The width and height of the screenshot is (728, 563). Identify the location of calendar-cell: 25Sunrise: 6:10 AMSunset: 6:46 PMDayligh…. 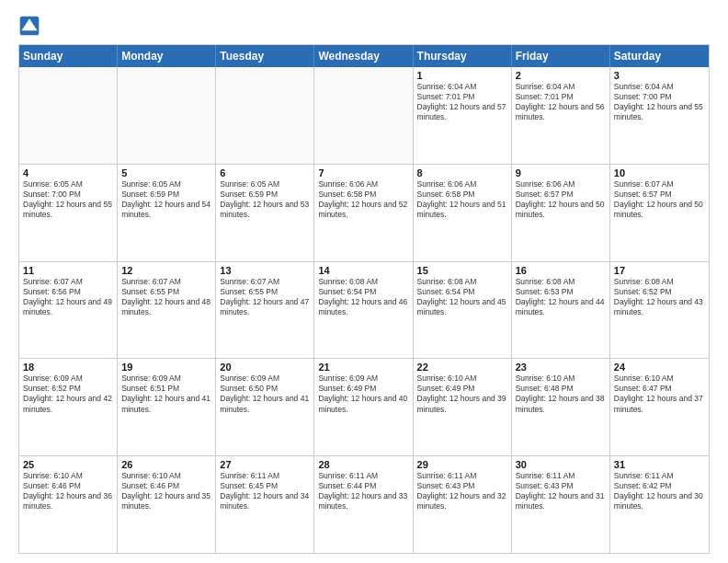
(68, 504).